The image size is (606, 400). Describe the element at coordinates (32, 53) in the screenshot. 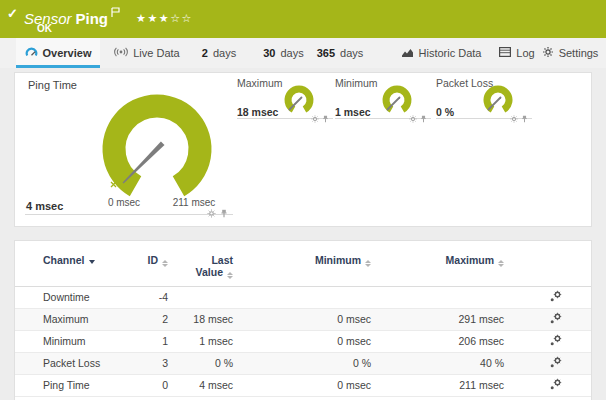

I see `gauge-icon` at that location.